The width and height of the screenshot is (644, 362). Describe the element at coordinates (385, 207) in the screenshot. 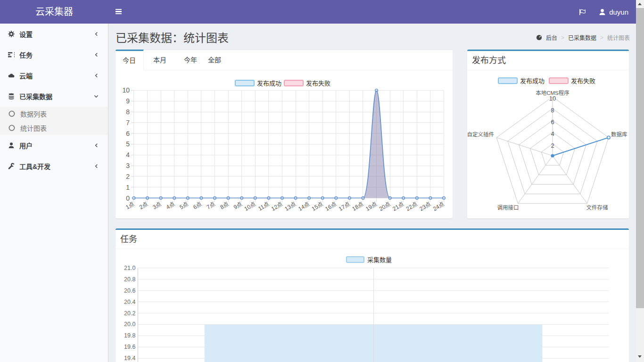

I see `svg-text: 20点` at that location.